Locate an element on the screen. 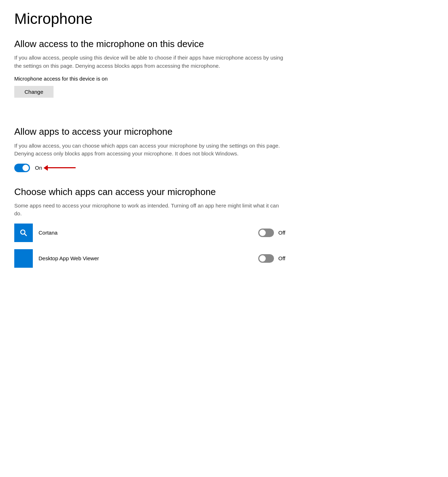 This screenshot has width=448, height=477. page-title: Microphone is located at coordinates (224, 19).